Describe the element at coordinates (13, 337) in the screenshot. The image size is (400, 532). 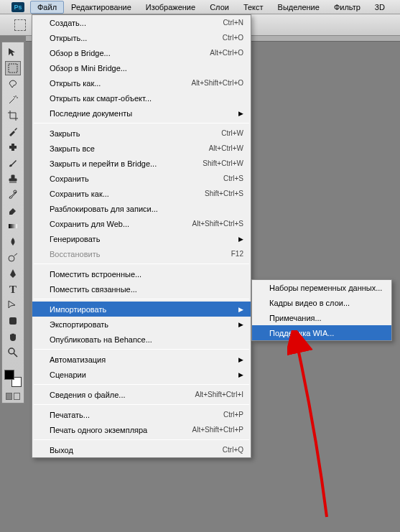
I see `hand-tool-icon` at that location.